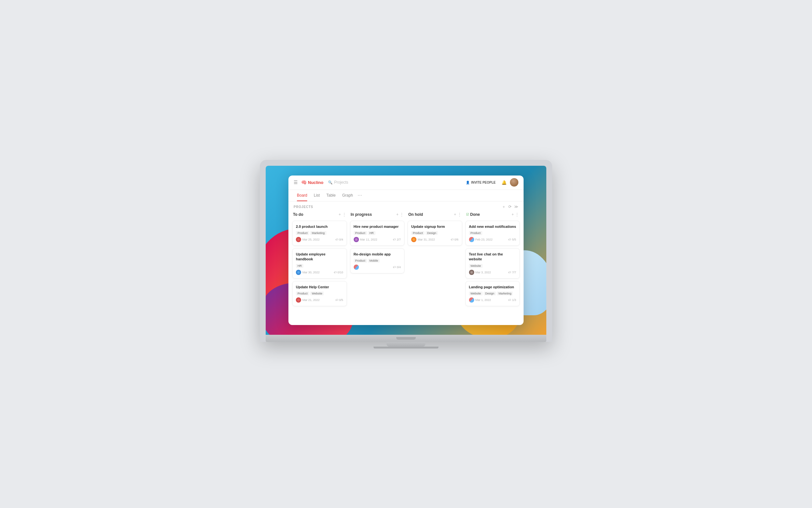 The width and height of the screenshot is (812, 508). What do you see at coordinates (397, 214) in the screenshot?
I see `column-inprogress-add: +` at bounding box center [397, 214].